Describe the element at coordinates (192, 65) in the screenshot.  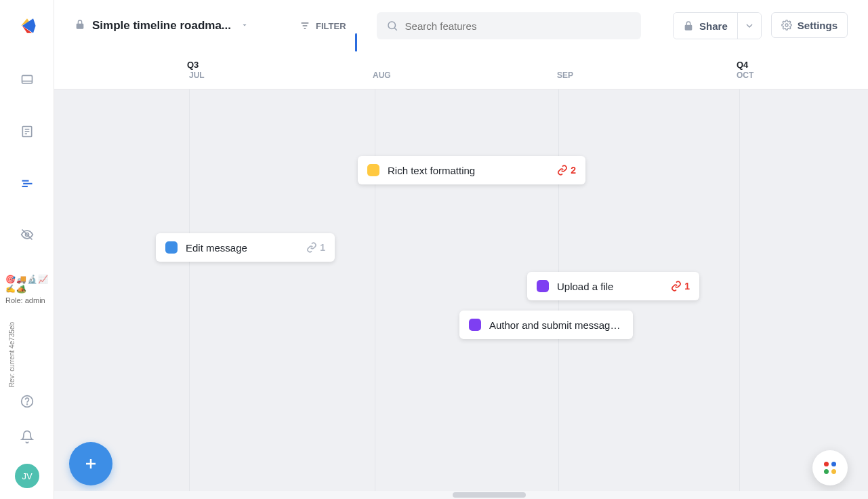
I see `quarter-label: Q3` at that location.